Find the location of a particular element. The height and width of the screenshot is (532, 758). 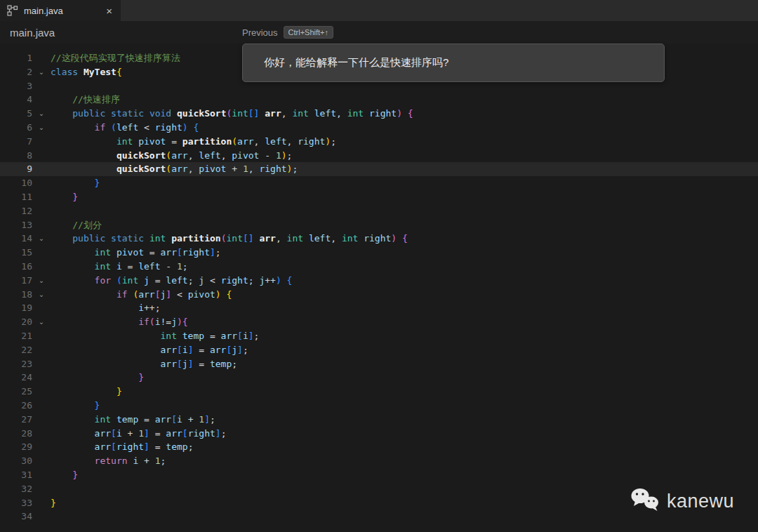

previous-label: Previous is located at coordinates (260, 32).